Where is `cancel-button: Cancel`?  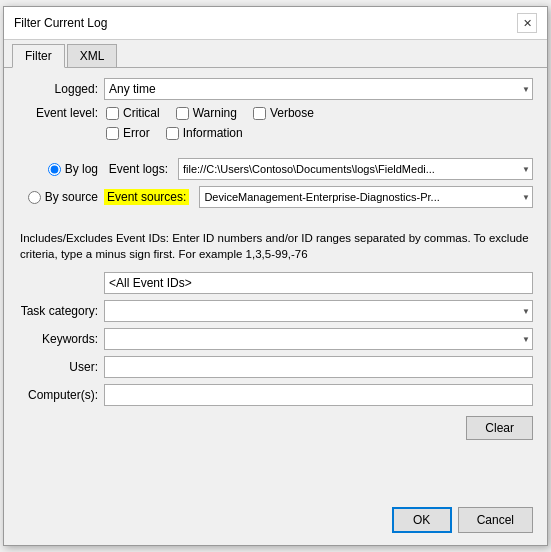
cancel-button: Cancel is located at coordinates (496, 520).